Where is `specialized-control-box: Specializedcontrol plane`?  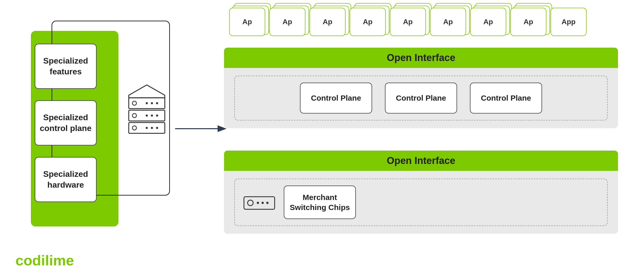
specialized-control-box: Specializedcontrol plane is located at coordinates (66, 123).